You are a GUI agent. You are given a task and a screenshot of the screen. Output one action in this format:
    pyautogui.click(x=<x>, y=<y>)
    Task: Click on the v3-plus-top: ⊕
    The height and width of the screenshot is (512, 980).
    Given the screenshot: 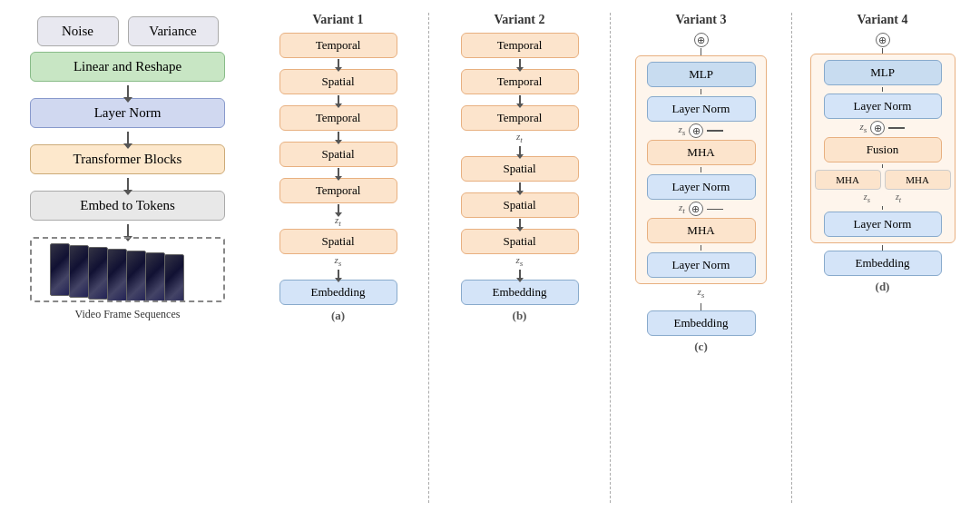 What is the action you would take?
    pyautogui.click(x=701, y=40)
    